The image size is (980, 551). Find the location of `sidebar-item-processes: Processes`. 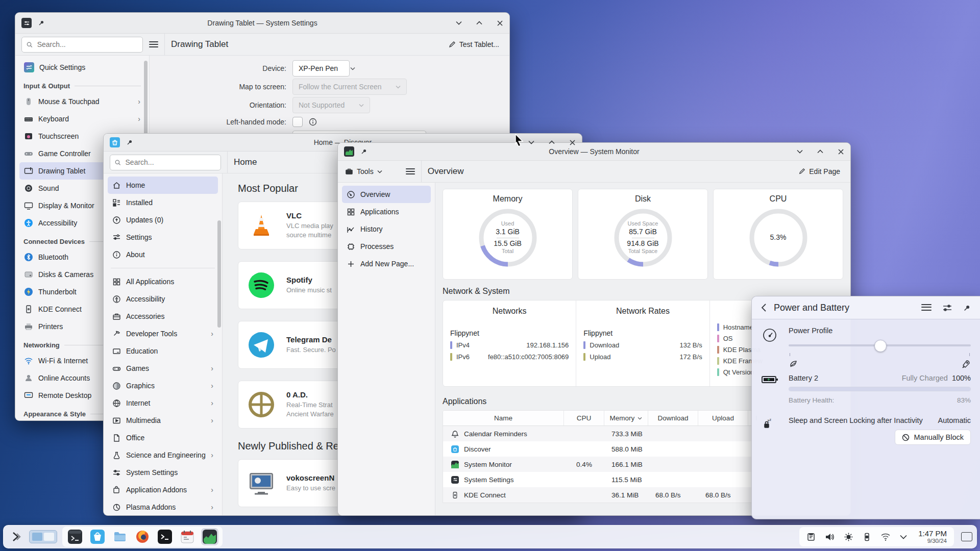

sidebar-item-processes: Processes is located at coordinates (386, 246).